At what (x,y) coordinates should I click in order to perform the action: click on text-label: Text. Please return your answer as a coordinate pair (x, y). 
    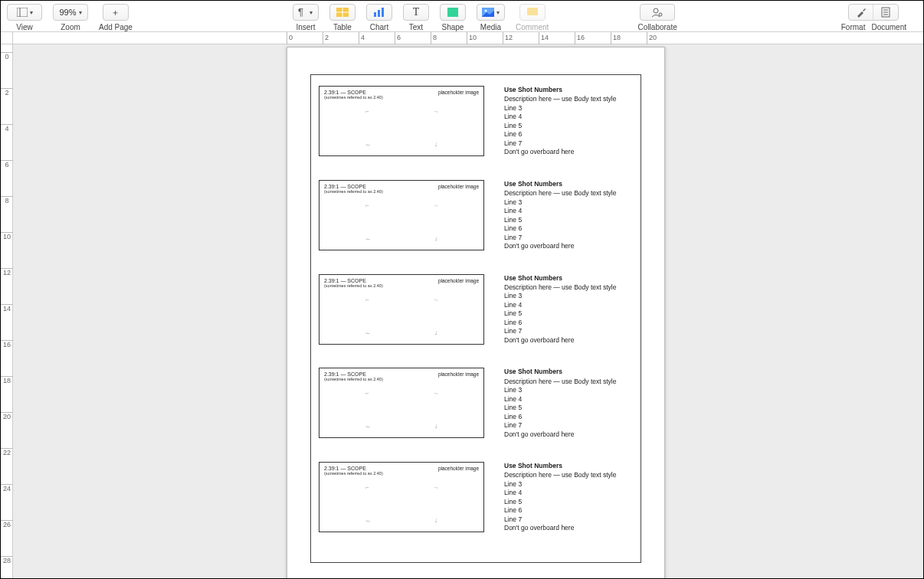
    Looking at the image, I should click on (416, 28).